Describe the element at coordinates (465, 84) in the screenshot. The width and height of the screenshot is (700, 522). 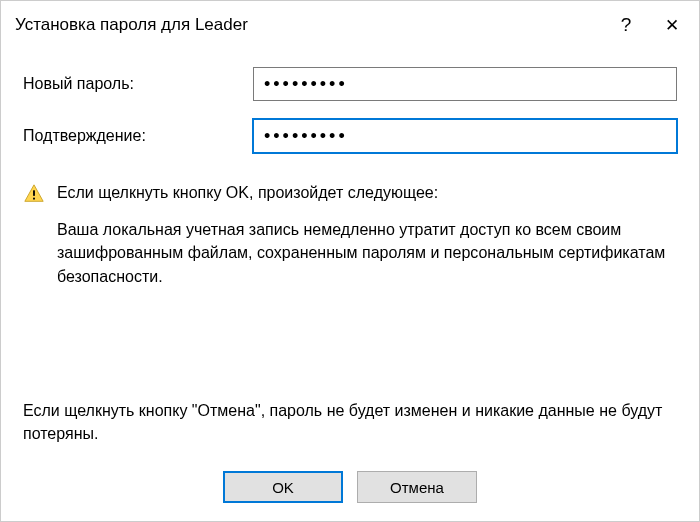
I see `new-password-input` at that location.